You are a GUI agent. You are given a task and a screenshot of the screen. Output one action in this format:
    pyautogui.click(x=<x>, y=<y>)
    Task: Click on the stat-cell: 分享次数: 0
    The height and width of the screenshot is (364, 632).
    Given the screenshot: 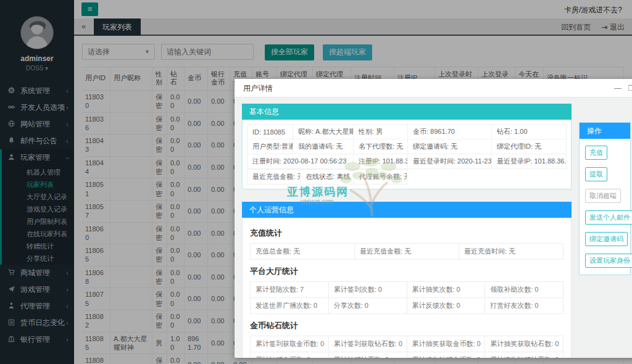 What is the action you would take?
    pyautogui.click(x=368, y=306)
    